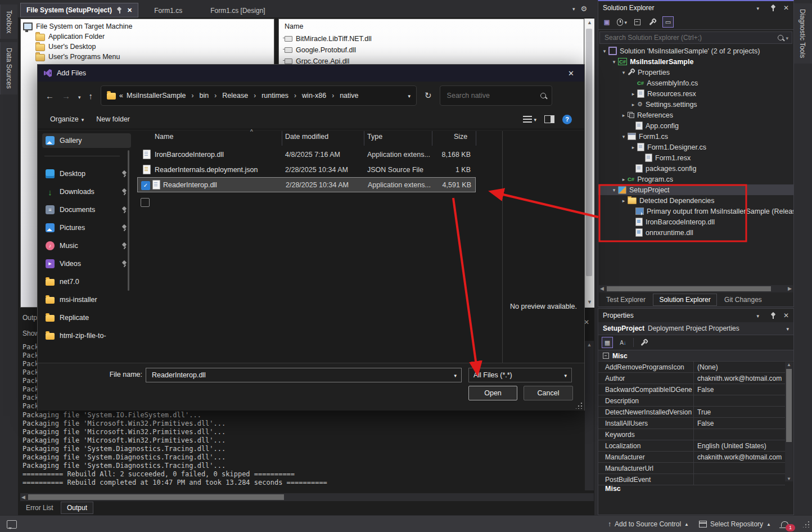  What do you see at coordinates (156, 96) in the screenshot?
I see `breadcrumb-segment: MsiInstallerSample` at bounding box center [156, 96].